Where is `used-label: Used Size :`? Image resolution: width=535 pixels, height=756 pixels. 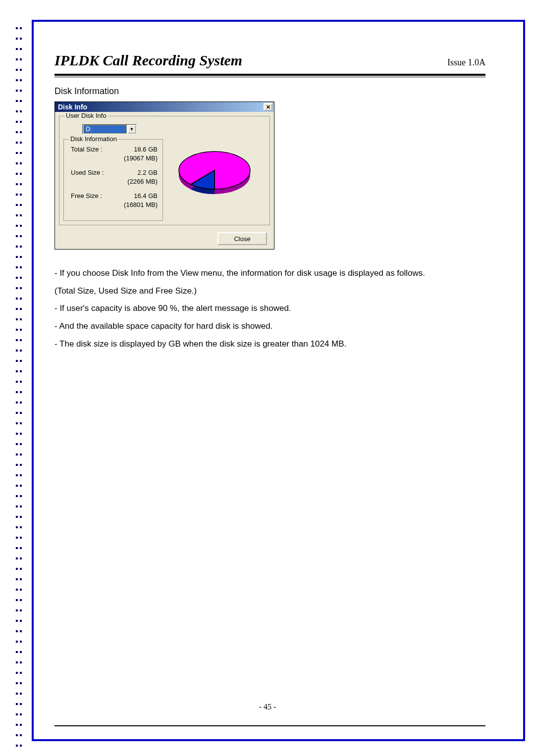
used-label: Used Size : is located at coordinates (93, 172).